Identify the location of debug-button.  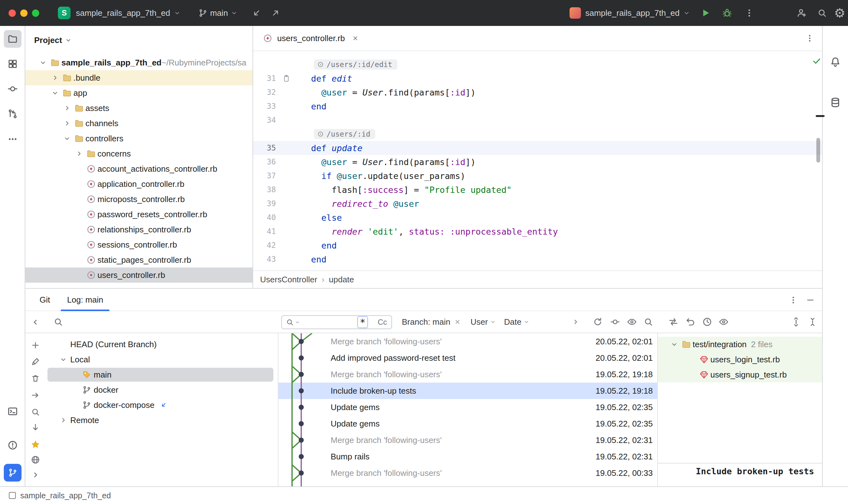
(727, 13).